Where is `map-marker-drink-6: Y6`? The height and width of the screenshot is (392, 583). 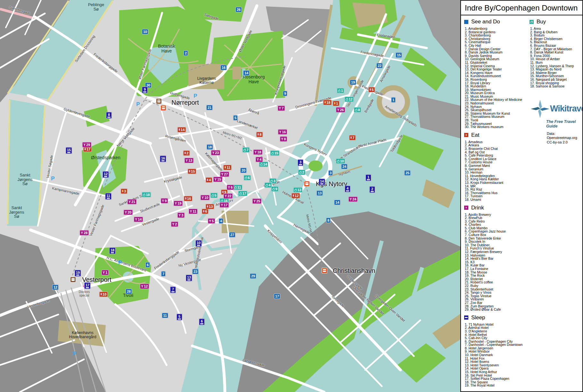 map-marker-drink-6: Y6 is located at coordinates (231, 188).